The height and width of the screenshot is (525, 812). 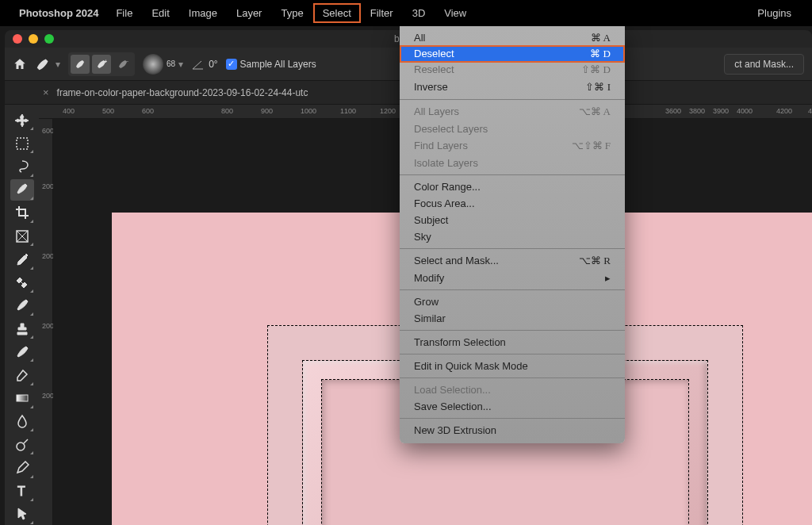 I want to click on tab-close-icon: ×, so click(x=46, y=92).